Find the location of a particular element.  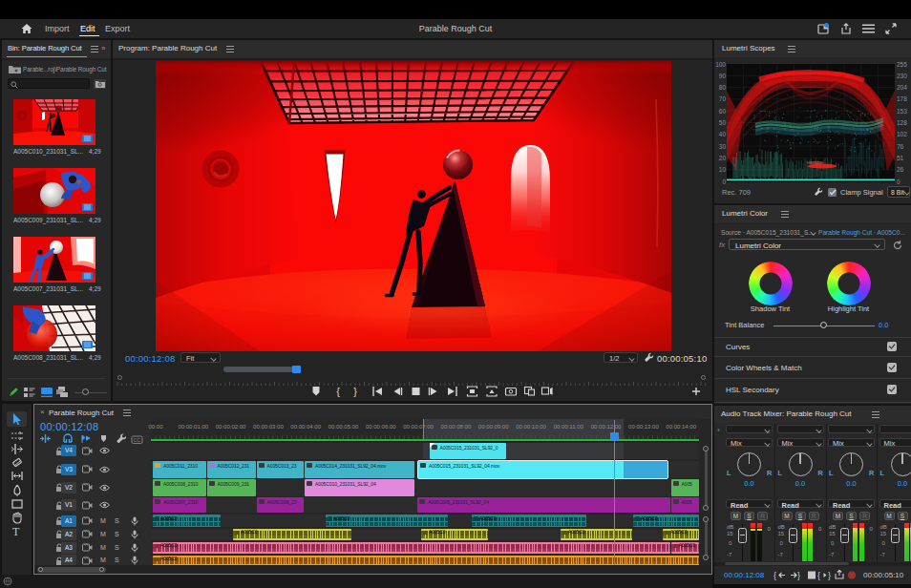

svg-text: 00:00:08:00 is located at coordinates (456, 427).